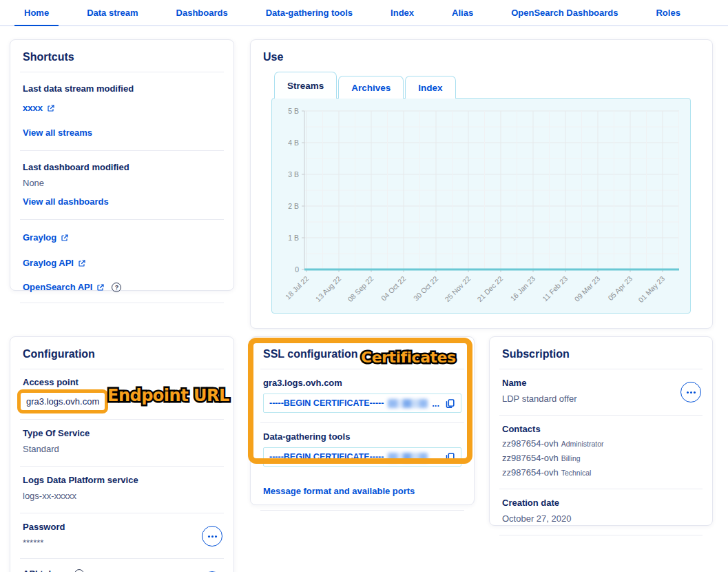 Image resolution: width=728 pixels, height=572 pixels. Describe the element at coordinates (691, 392) in the screenshot. I see `subscription-name-menu-button` at that location.